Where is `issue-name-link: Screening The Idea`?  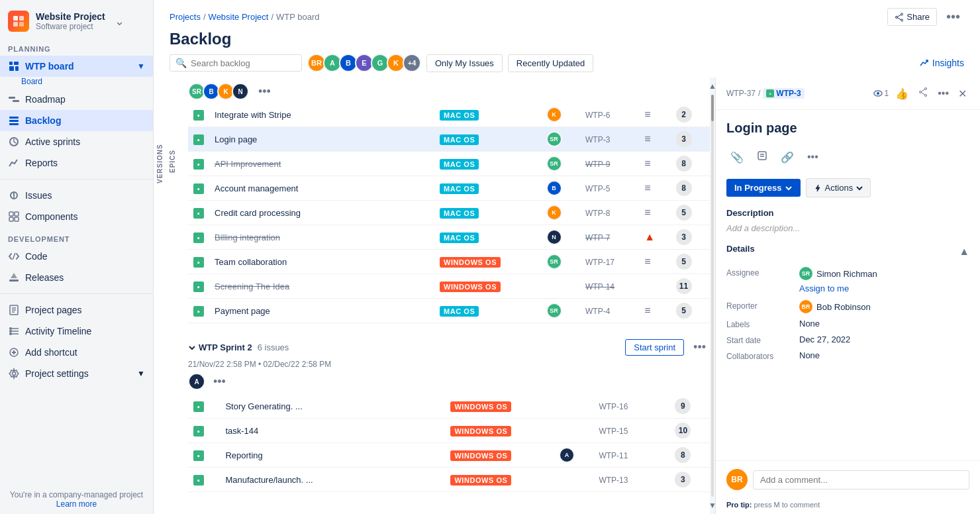
issue-name-link: Screening The Idea is located at coordinates (252, 286).